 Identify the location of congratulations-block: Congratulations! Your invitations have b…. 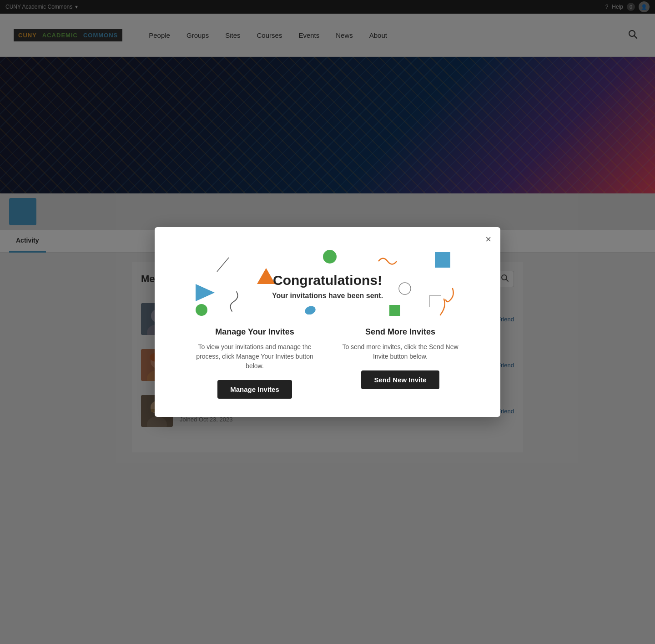
(328, 286).